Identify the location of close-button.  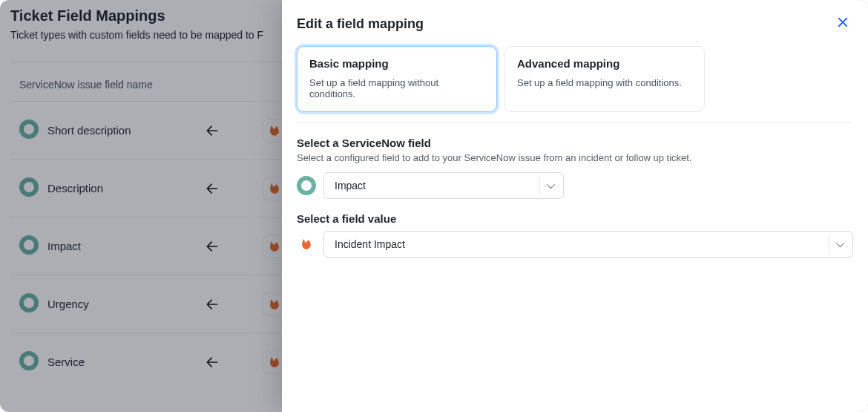
(843, 24).